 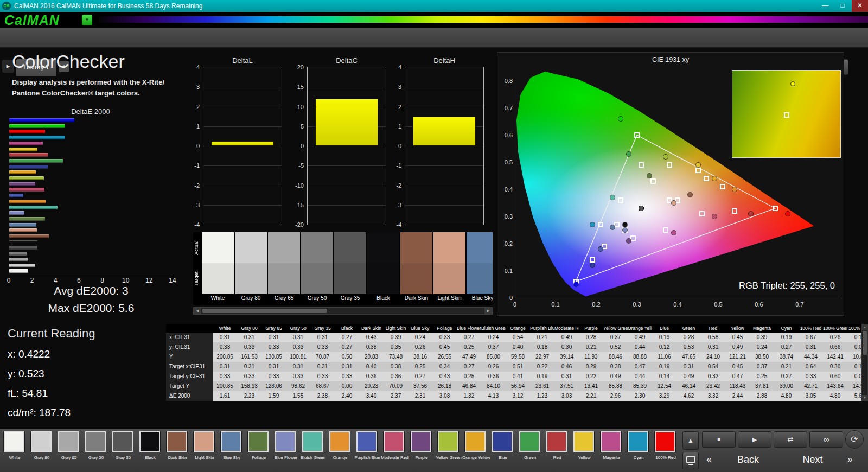 What do you see at coordinates (367, 458) in the screenshot?
I see `color-patch-label: Purplish Blue` at bounding box center [367, 458].